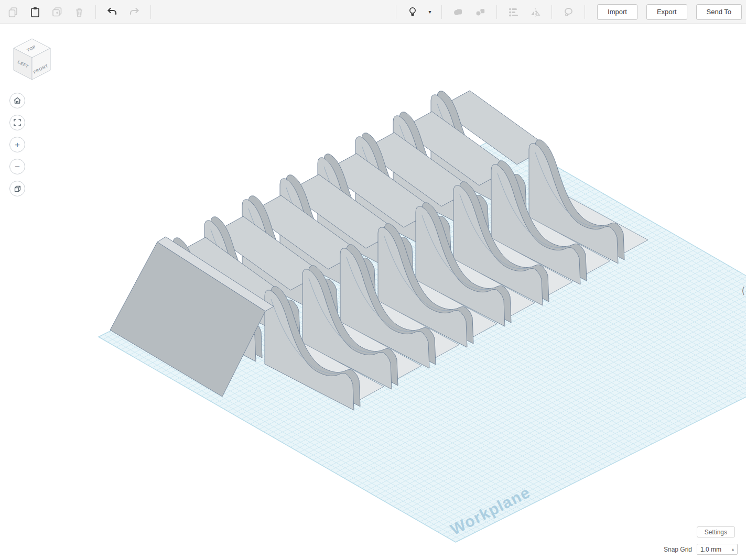 This screenshot has height=560, width=746. I want to click on home-view-button, so click(17, 101).